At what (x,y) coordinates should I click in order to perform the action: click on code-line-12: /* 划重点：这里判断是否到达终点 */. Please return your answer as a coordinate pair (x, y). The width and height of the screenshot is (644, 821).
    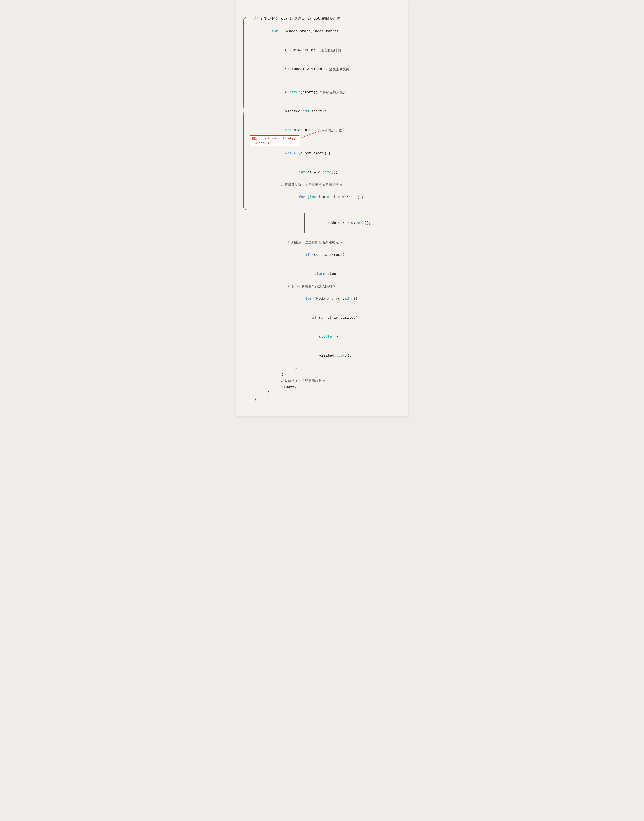
    Looking at the image, I should click on (324, 242).